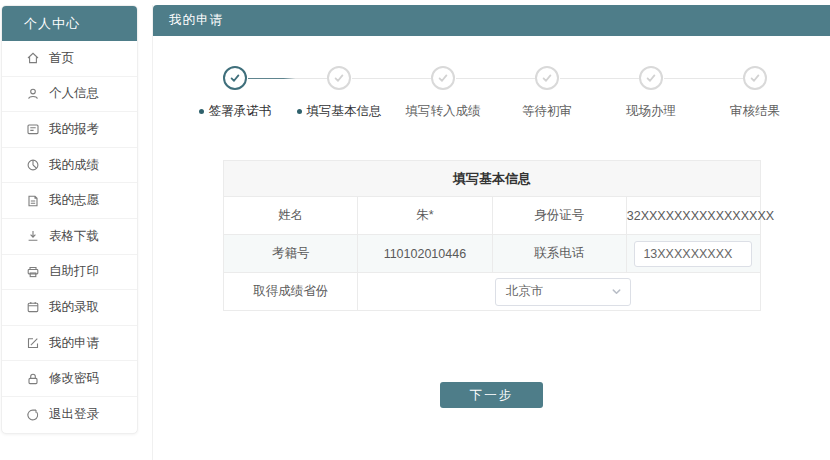 This screenshot has width=830, height=460. What do you see at coordinates (33, 94) in the screenshot?
I see `user-icon` at bounding box center [33, 94].